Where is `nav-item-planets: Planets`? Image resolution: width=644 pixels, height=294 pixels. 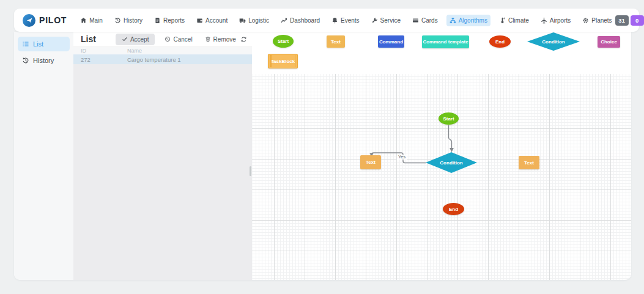
nav-item-planets: Planets is located at coordinates (597, 21).